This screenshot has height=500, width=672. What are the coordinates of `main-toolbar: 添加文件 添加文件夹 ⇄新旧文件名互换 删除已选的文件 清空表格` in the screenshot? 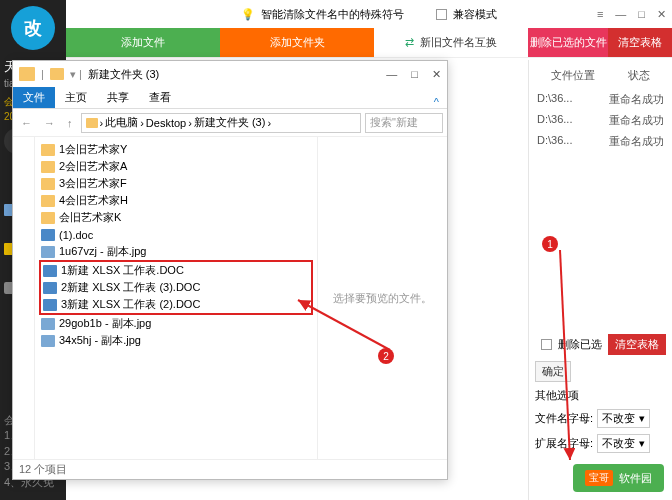 It's located at (369, 43).